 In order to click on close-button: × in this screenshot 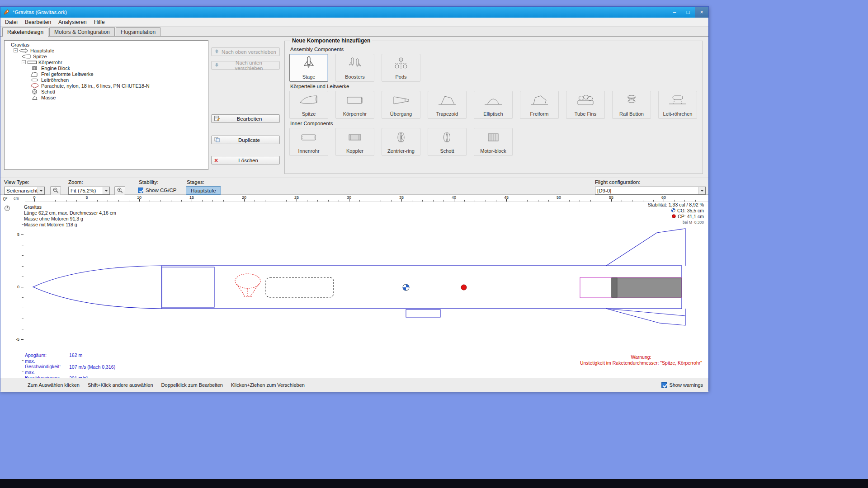, I will do `click(702, 12)`.